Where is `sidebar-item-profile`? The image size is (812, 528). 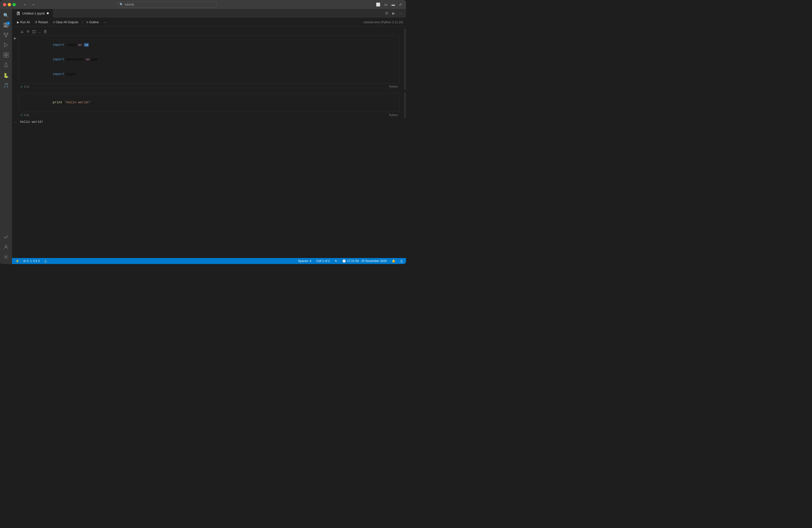
sidebar-item-profile is located at coordinates (6, 248).